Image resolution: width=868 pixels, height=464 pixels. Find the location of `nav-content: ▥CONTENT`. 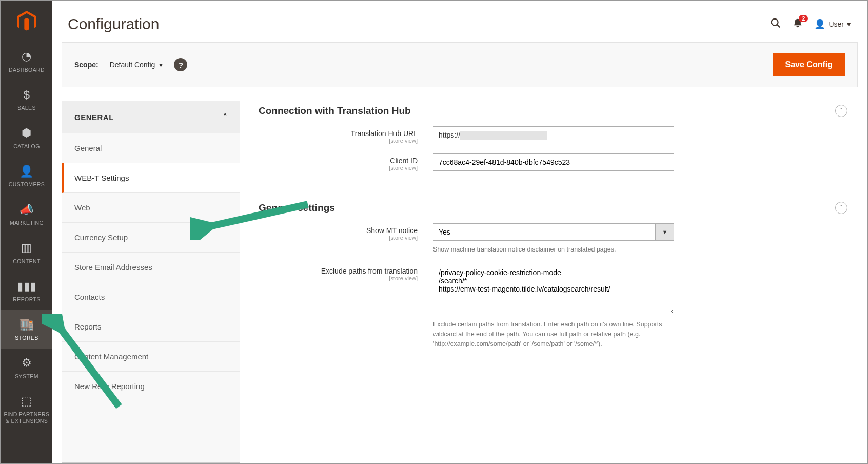

nav-content: ▥CONTENT is located at coordinates (27, 253).